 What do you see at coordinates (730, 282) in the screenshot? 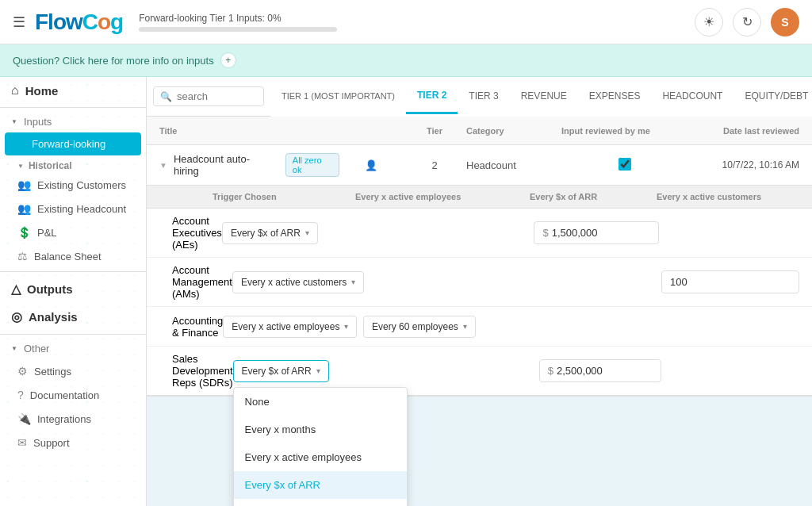
I see `row-am-customers: 100` at bounding box center [730, 282].